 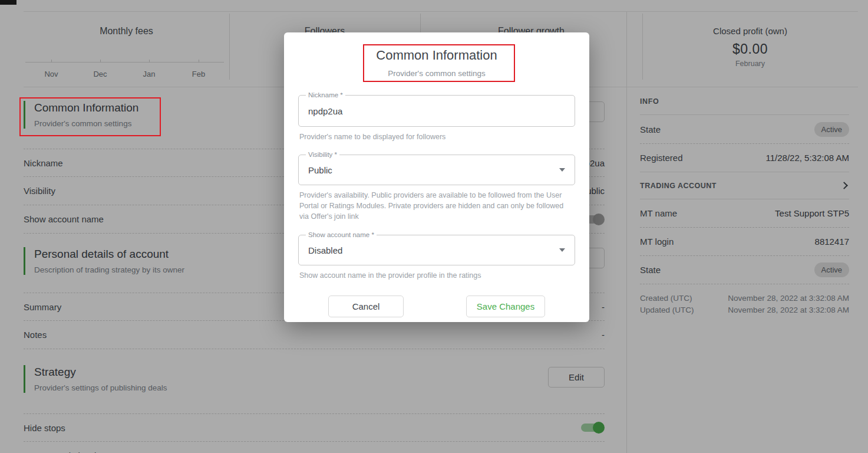 What do you see at coordinates (437, 307) in the screenshot?
I see `dialog-actions: Cancel Save Changes` at bounding box center [437, 307].